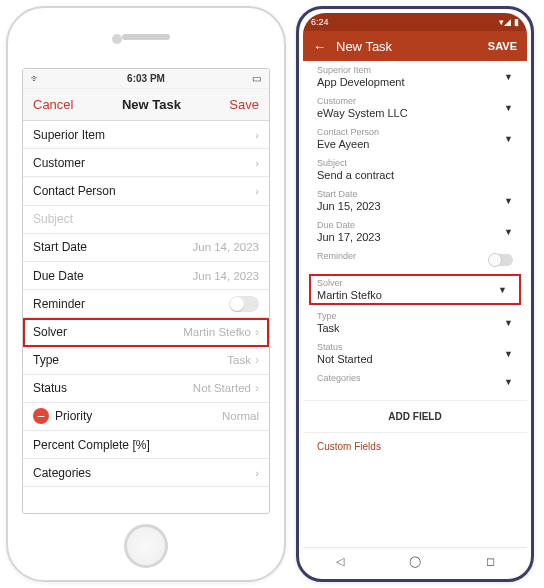  What do you see at coordinates (146, 361) in the screenshot?
I see `row-type: Type Task›` at bounding box center [146, 361].